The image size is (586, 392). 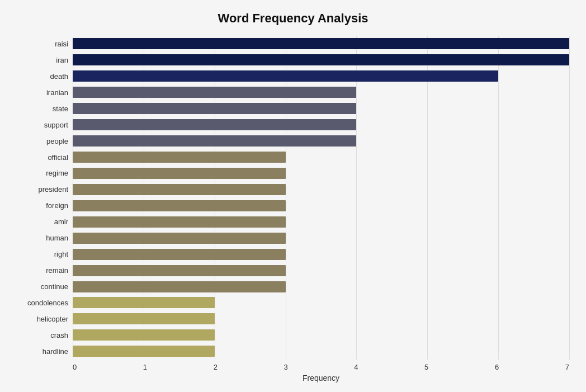 What do you see at coordinates (62, 60) in the screenshot?
I see `y-axis-label: iran` at bounding box center [62, 60].